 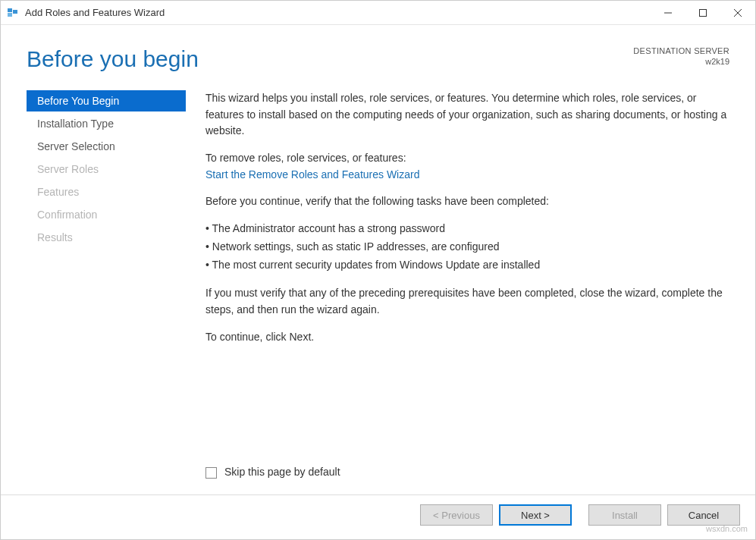 What do you see at coordinates (726, 529) in the screenshot?
I see `watermark: wsxdn.com` at bounding box center [726, 529].